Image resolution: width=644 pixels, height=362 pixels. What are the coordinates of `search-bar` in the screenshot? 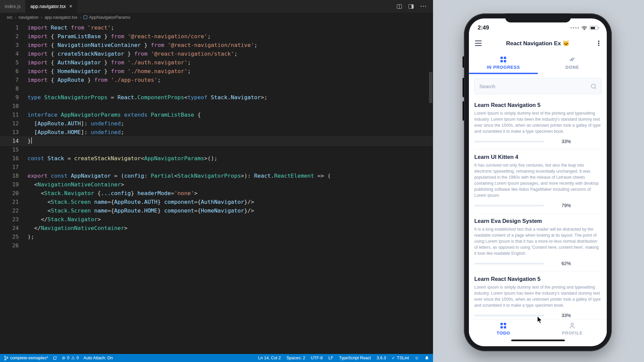 It's located at (538, 86).